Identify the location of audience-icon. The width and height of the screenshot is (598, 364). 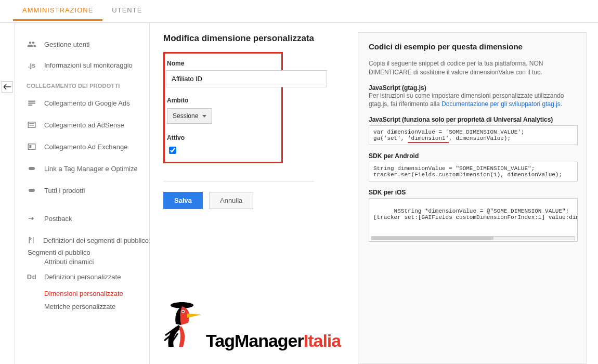
(31, 240).